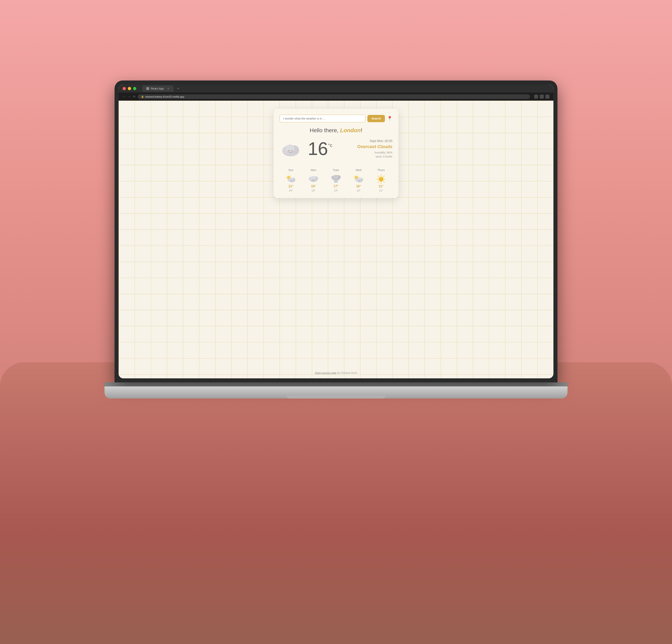  I want to click on temperature-display: 16 °c, so click(320, 149).